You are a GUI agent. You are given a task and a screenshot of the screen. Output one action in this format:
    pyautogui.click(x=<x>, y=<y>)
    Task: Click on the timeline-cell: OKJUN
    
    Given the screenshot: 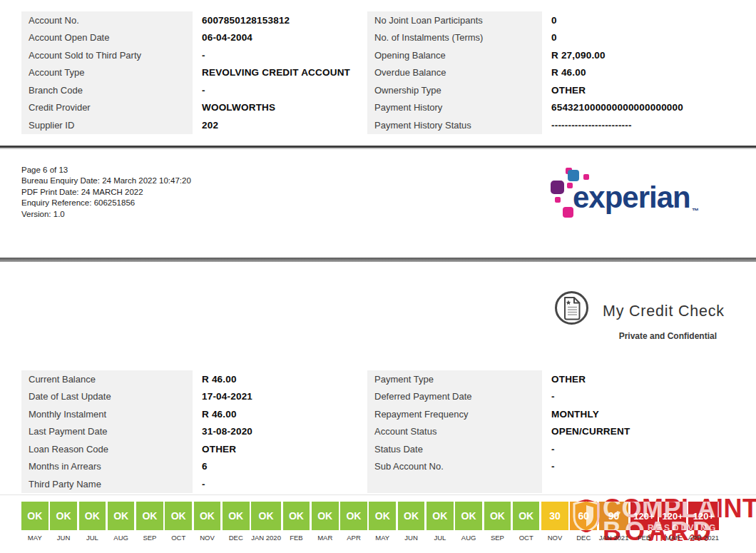 What is the action you would take?
    pyautogui.click(x=412, y=522)
    